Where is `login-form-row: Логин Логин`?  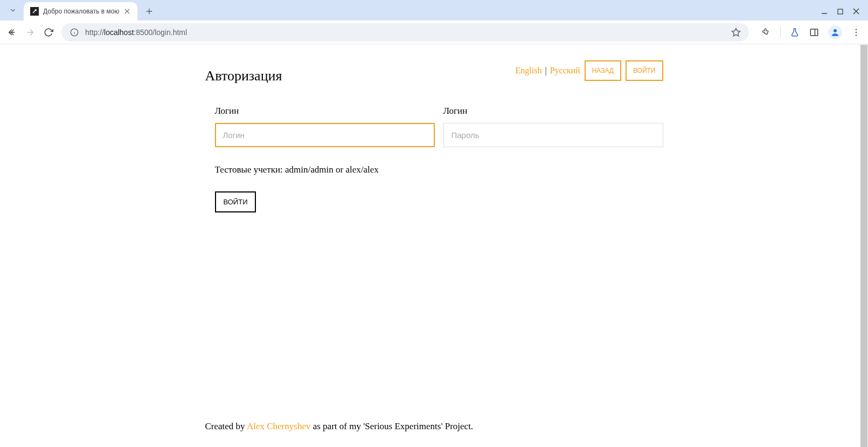 login-form-row: Логин Логин is located at coordinates (434, 126).